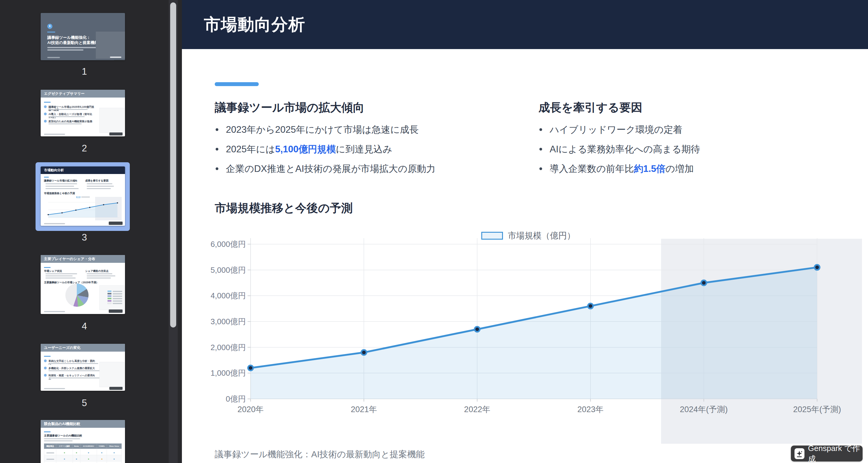 The height and width of the screenshot is (463, 868). What do you see at coordinates (116, 57) in the screenshot?
I see `dept-placeholder` at bounding box center [116, 57].